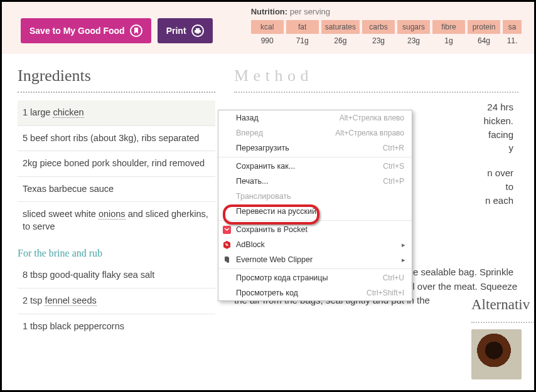 Image resolution: width=536 pixels, height=392 pixels. I want to click on print-button: Print, so click(185, 31).